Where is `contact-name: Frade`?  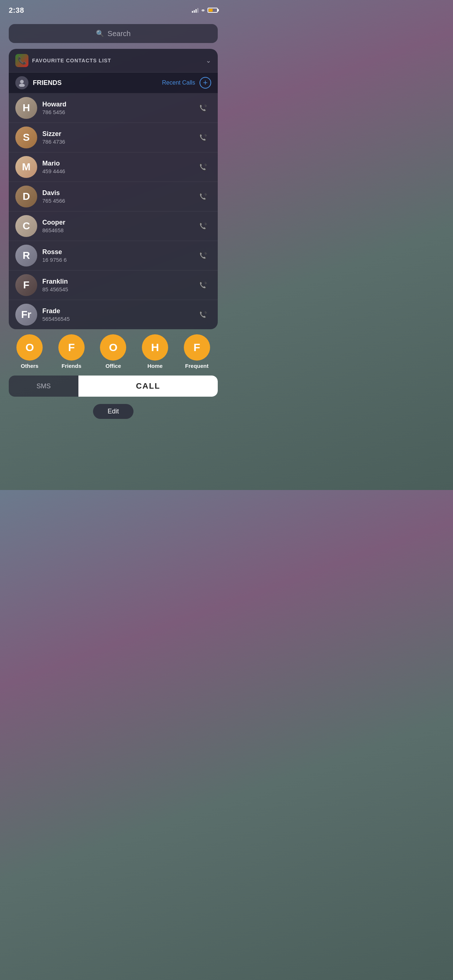 contact-name: Frade is located at coordinates (116, 311).